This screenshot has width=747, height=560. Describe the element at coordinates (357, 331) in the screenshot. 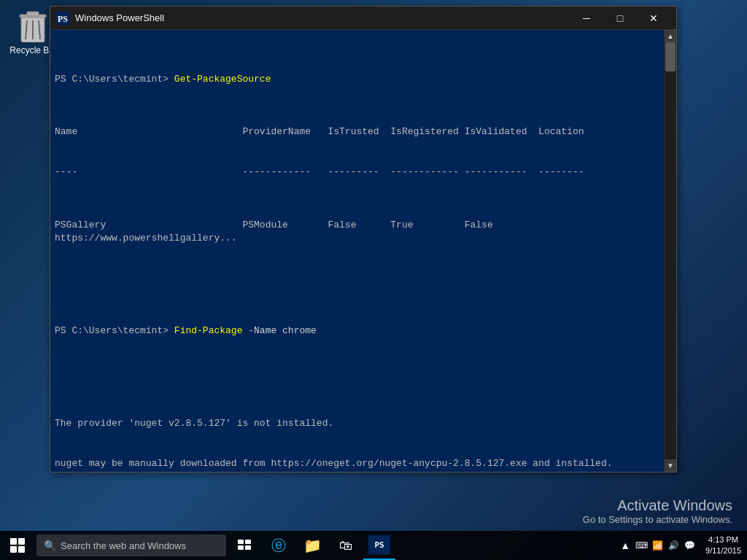

I see `terminal-line-find: PS C:\Users\tecmint> Find-Package -Name …` at that location.